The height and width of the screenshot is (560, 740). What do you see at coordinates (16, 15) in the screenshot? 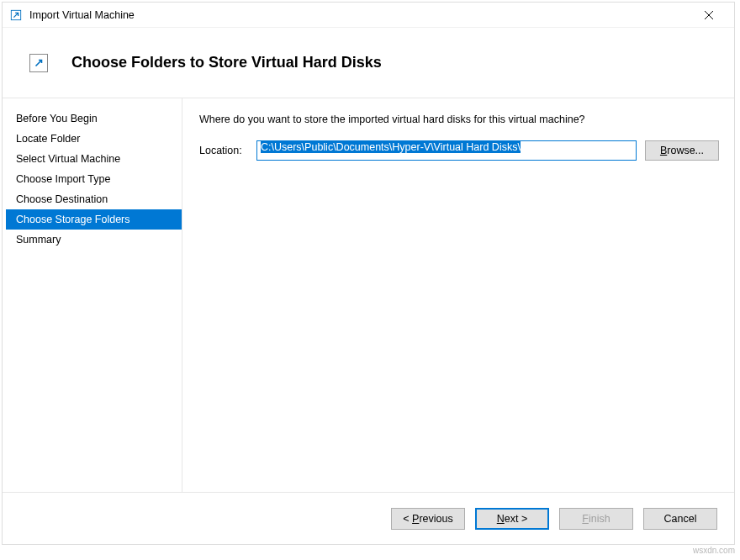
I see `app-icon` at bounding box center [16, 15].